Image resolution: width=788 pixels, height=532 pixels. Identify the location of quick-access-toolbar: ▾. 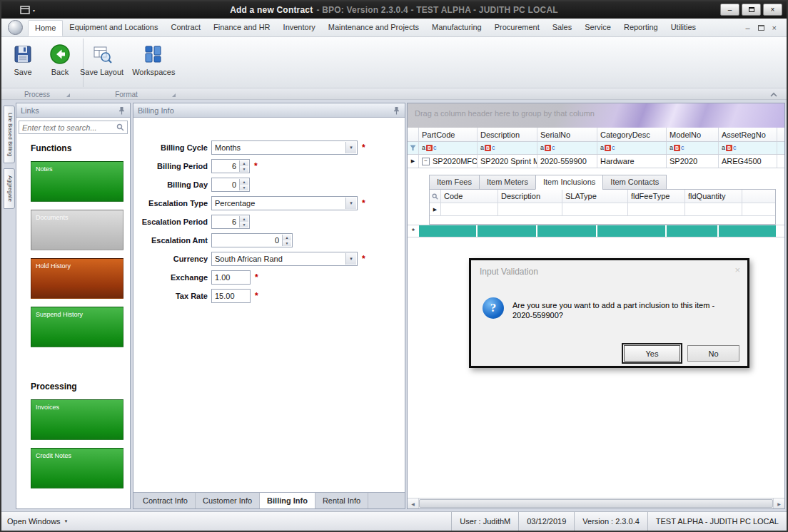
(27, 10).